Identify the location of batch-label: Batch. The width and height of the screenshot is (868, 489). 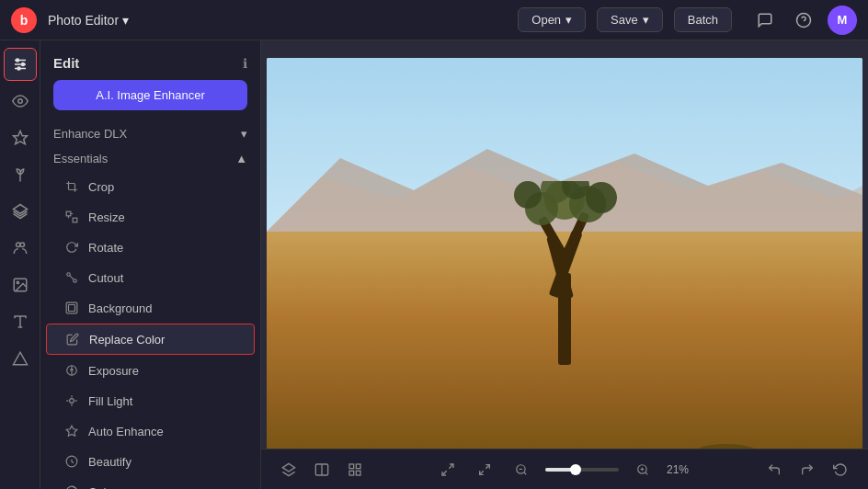
(702, 20).